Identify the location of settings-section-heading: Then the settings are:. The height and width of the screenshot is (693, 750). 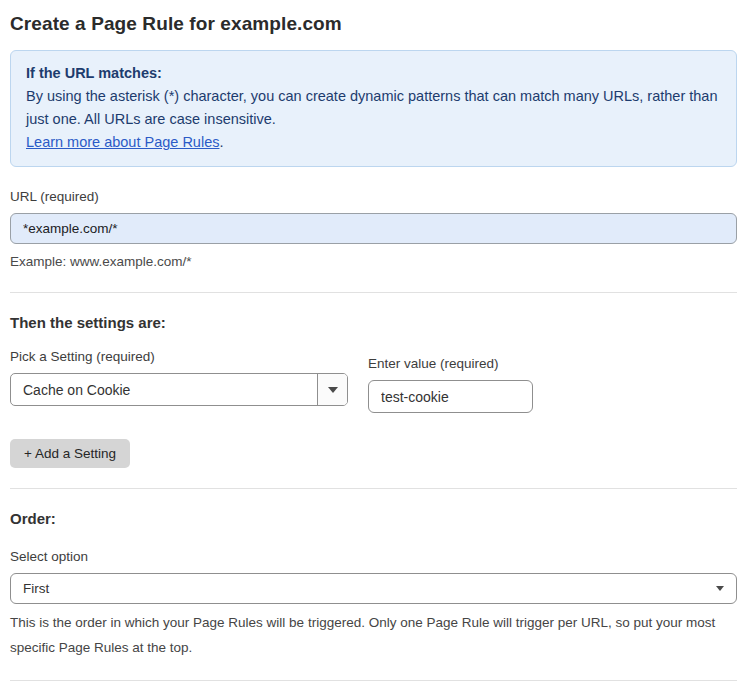
(374, 322).